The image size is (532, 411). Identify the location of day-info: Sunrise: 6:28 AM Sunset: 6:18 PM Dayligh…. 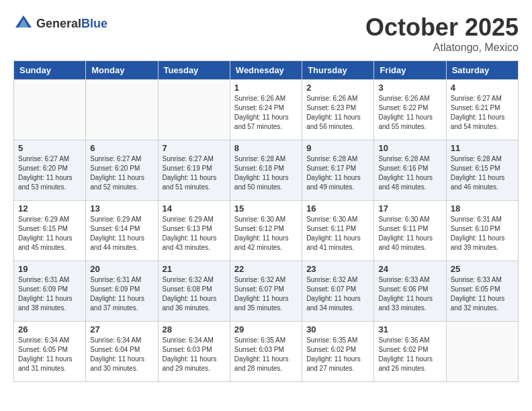
(266, 173).